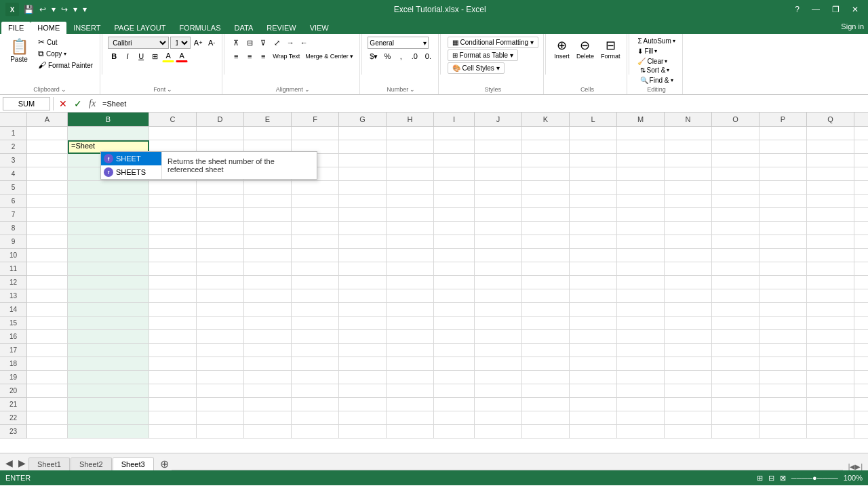 This screenshot has height=488, width=868. I want to click on cell-M3, so click(641, 161).